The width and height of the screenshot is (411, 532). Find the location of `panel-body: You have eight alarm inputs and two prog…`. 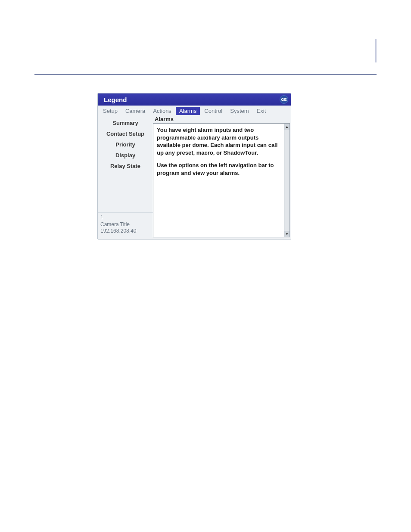

panel-body: You have eight alarm inputs and two prog… is located at coordinates (218, 180).